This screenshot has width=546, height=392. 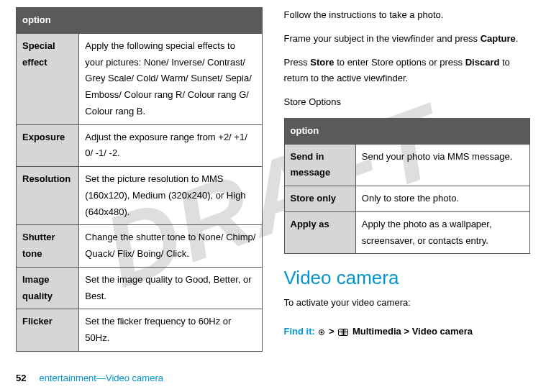 What do you see at coordinates (483, 62) in the screenshot?
I see `keyword-discard: Discard` at bounding box center [483, 62].